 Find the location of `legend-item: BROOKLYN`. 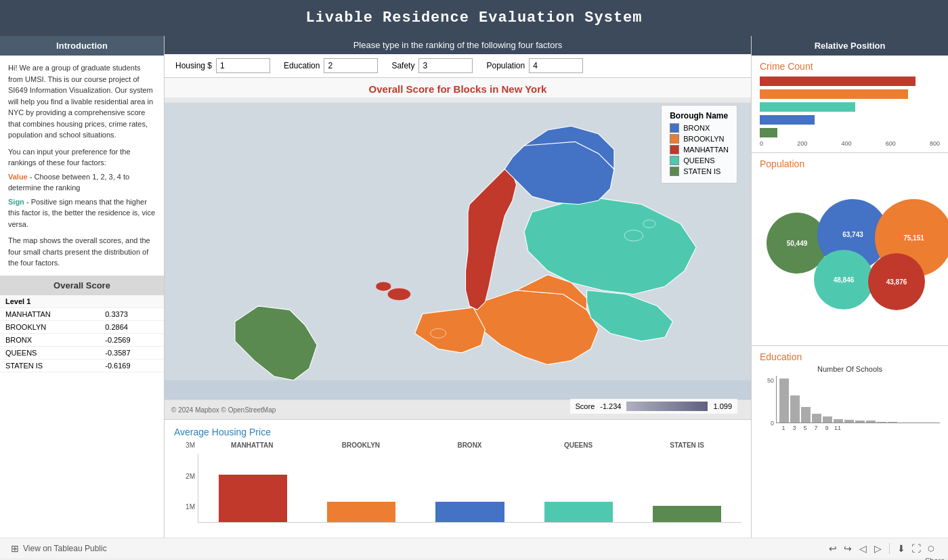

legend-item: BROOKLYN is located at coordinates (699, 139).